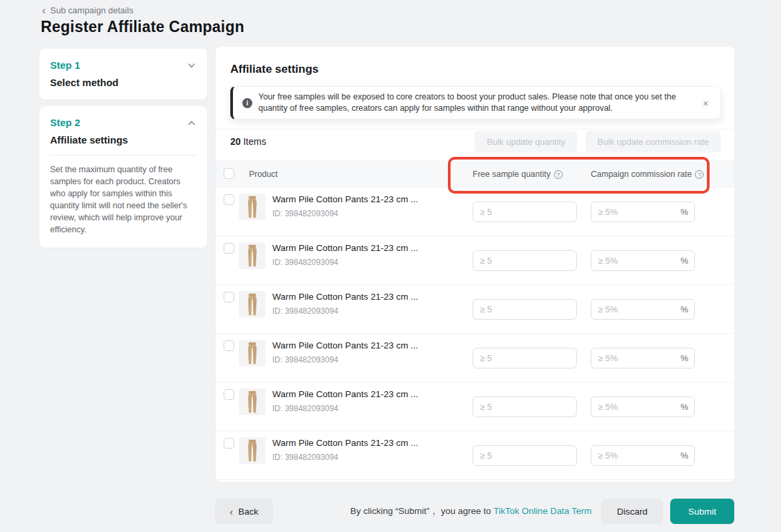  I want to click on column-campaign-commission-rate: Campaign commission rate ?, so click(647, 174).